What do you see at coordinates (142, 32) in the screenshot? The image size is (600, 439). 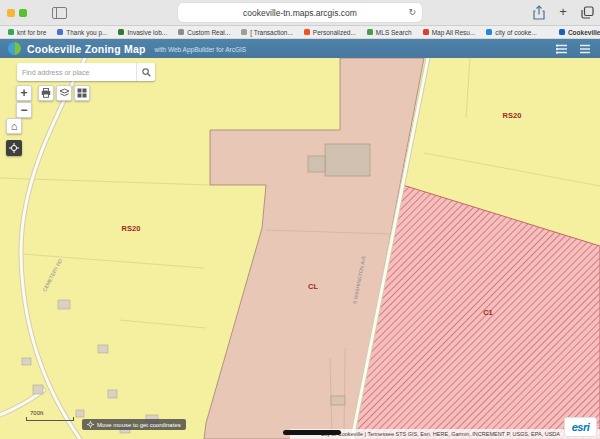 I see `bookmark-item: Invasive lob...` at bounding box center [142, 32].